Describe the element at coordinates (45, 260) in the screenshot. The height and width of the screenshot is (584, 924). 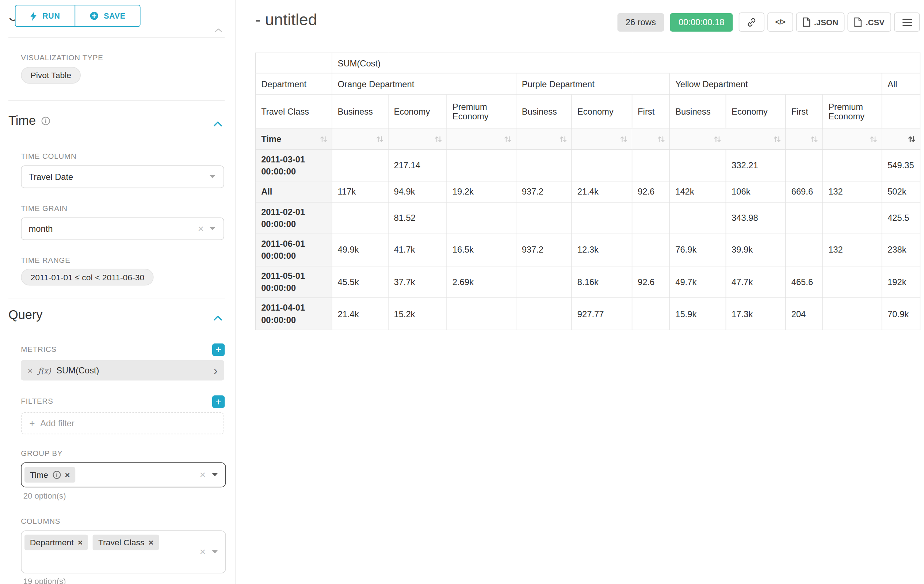
I see `time-range-label: TIME RANGE` at that location.